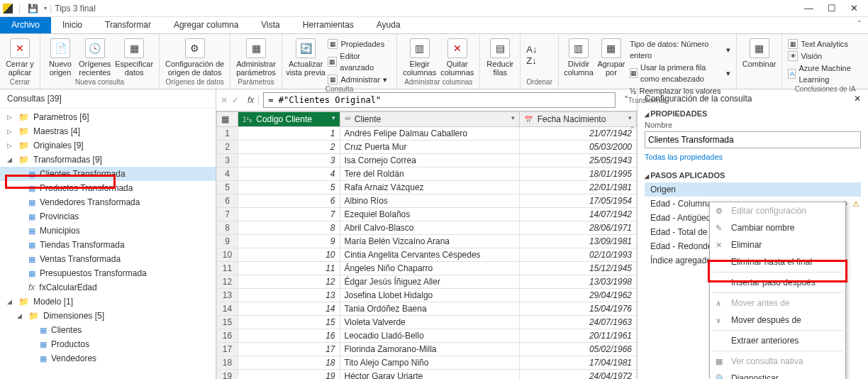 This screenshot has width=868, height=379. What do you see at coordinates (289, 119) in the screenshot?
I see `column-header: 1²₃ Codigo Cliente▾` at bounding box center [289, 119].